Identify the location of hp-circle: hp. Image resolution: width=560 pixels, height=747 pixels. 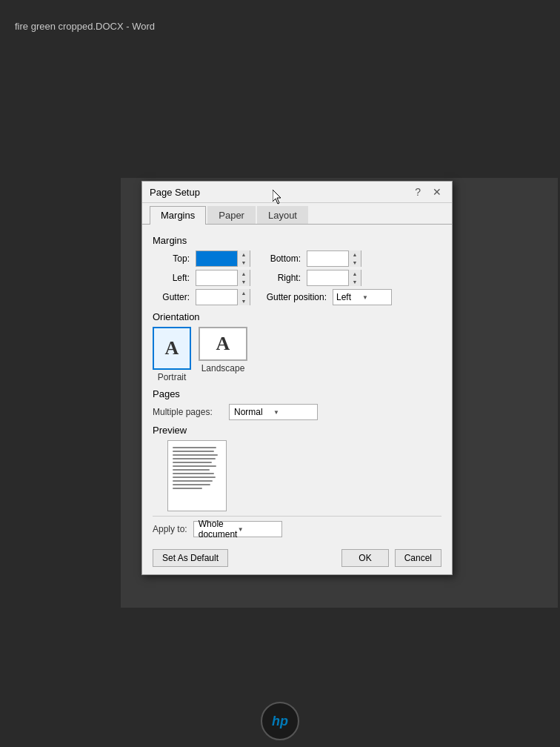
(280, 721).